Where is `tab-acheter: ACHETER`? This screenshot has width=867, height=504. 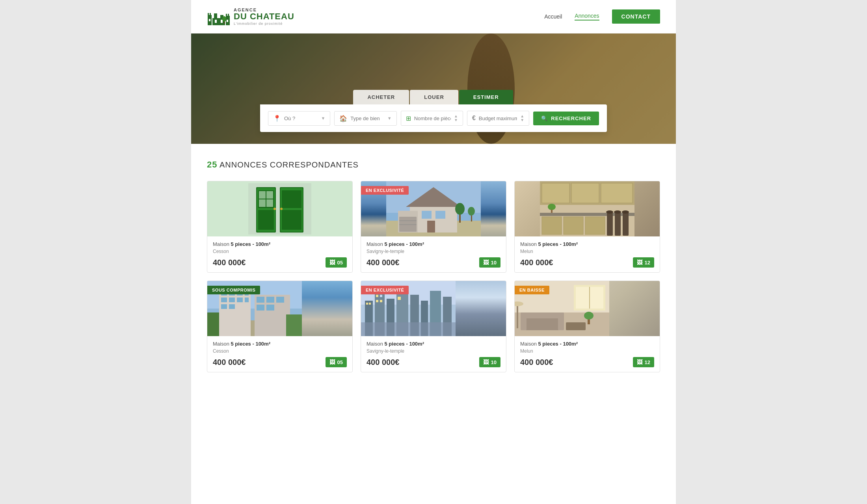 tab-acheter: ACHETER is located at coordinates (381, 97).